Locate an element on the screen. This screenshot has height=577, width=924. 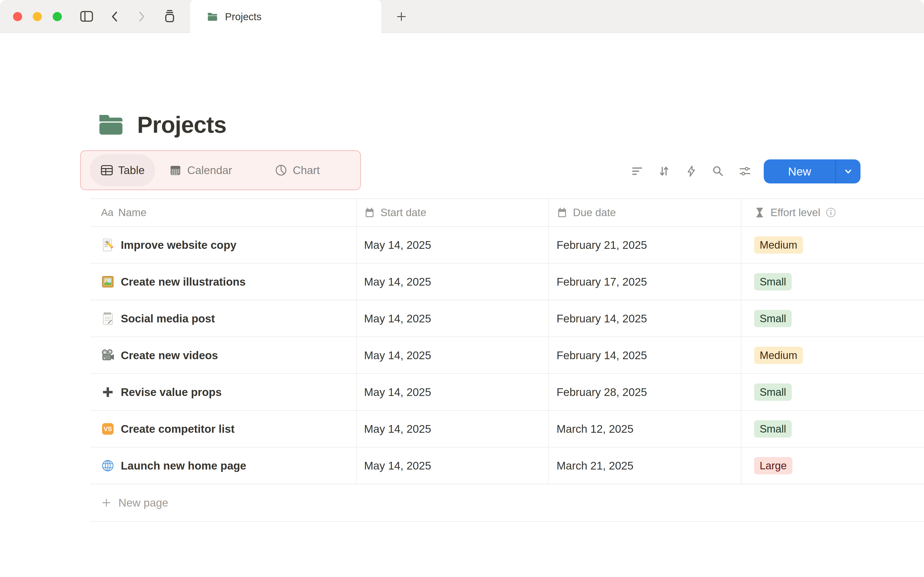
effort-badge: Large is located at coordinates (773, 466).